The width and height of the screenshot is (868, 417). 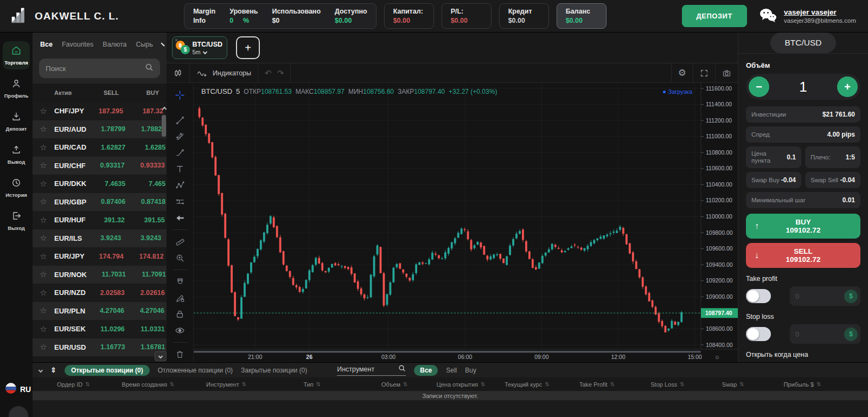 I want to click on indicators-icon, so click(x=202, y=73).